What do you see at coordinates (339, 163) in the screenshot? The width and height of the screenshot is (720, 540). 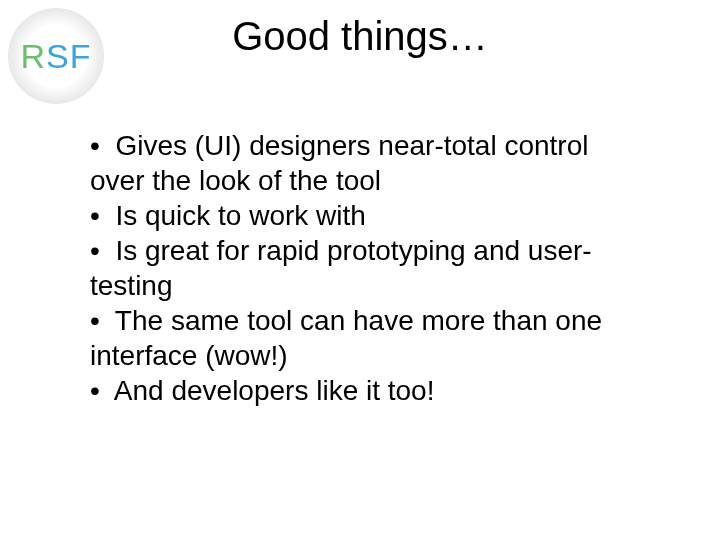 I see `bullet-text: Gives (UI) designers near-total control …` at bounding box center [339, 163].